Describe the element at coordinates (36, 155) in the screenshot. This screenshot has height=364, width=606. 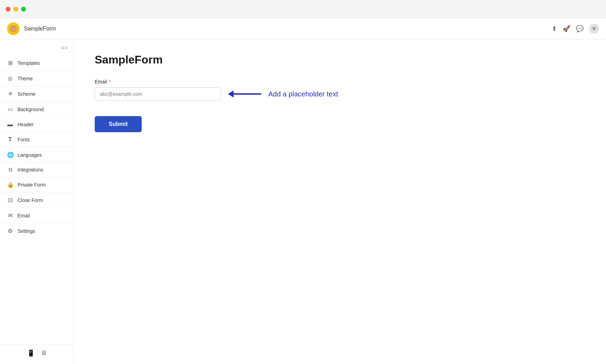
I see `sidebar-item-languages: 🌐 Languages` at that location.